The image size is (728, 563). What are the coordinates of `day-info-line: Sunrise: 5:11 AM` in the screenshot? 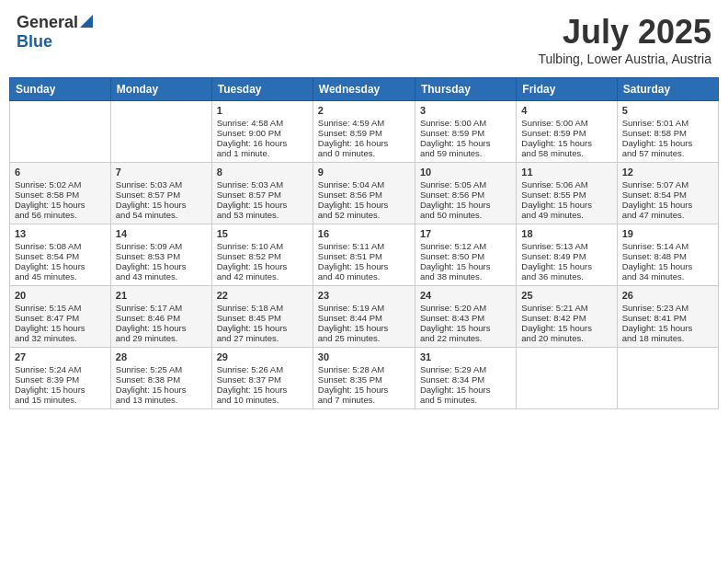 It's located at (364, 247).